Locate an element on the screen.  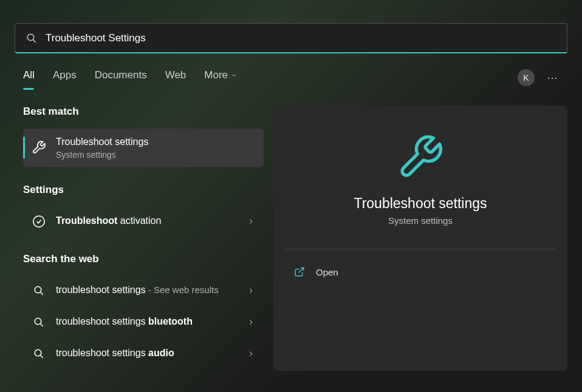
tab-documents: Documents is located at coordinates (121, 78).